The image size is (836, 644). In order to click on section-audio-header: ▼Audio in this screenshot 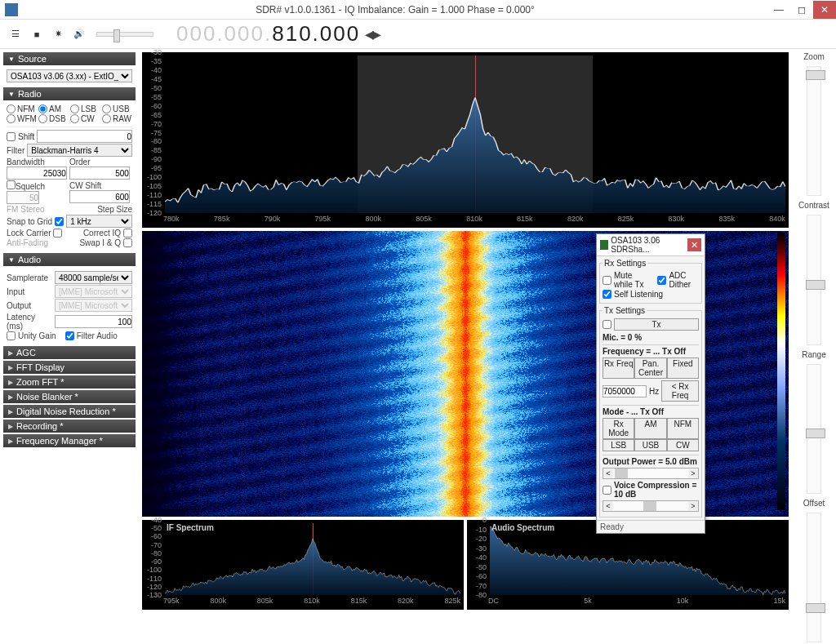, I will do `click(69, 260)`.